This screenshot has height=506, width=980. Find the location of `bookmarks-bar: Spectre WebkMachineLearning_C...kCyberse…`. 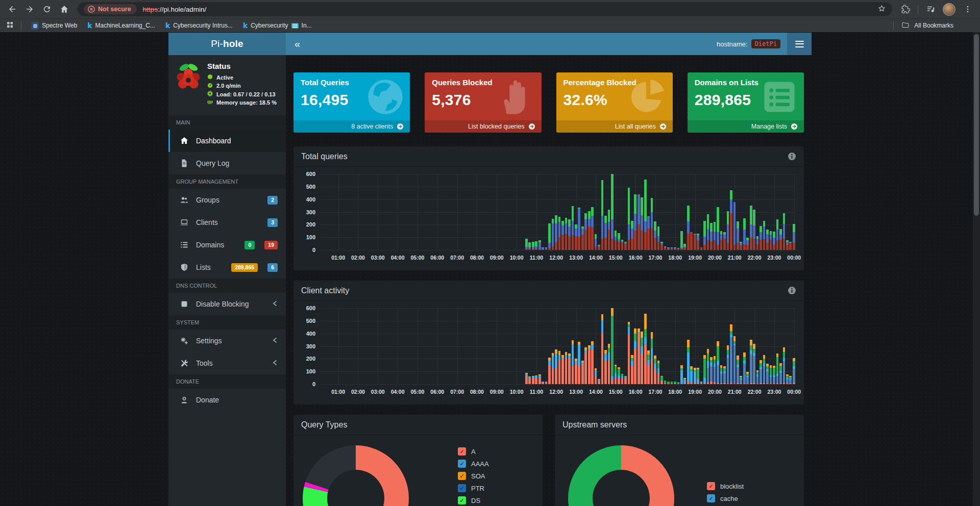

bookmarks-bar: Spectre WebkMachineLearning_C...kCyberse… is located at coordinates (490, 26).